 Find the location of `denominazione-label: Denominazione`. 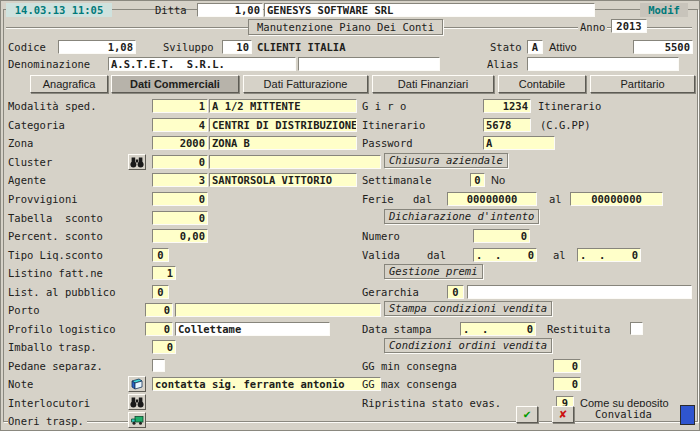

denominazione-label: Denominazione is located at coordinates (49, 64).